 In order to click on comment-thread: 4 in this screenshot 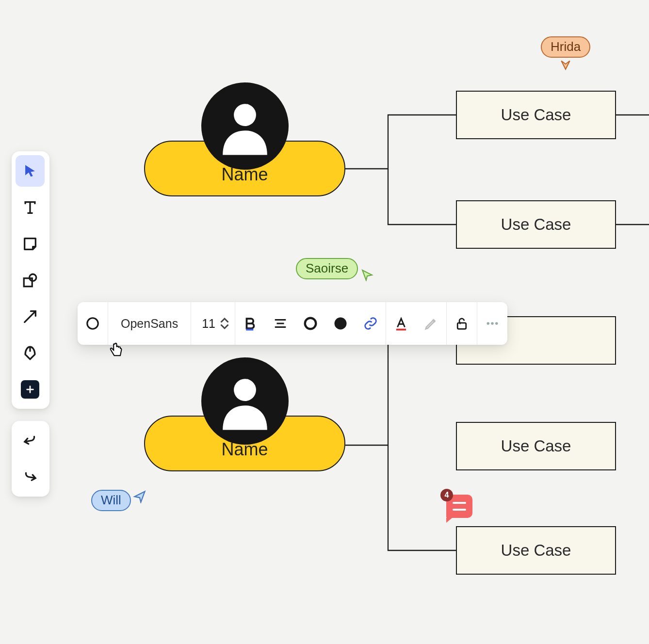, I will do `click(459, 506)`.